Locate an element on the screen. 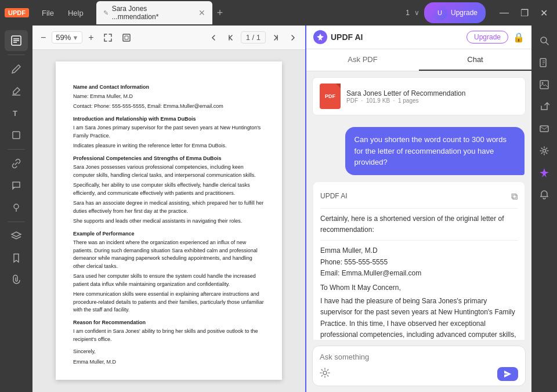 The height and width of the screenshot is (392, 557). chat-input-area is located at coordinates (419, 366).